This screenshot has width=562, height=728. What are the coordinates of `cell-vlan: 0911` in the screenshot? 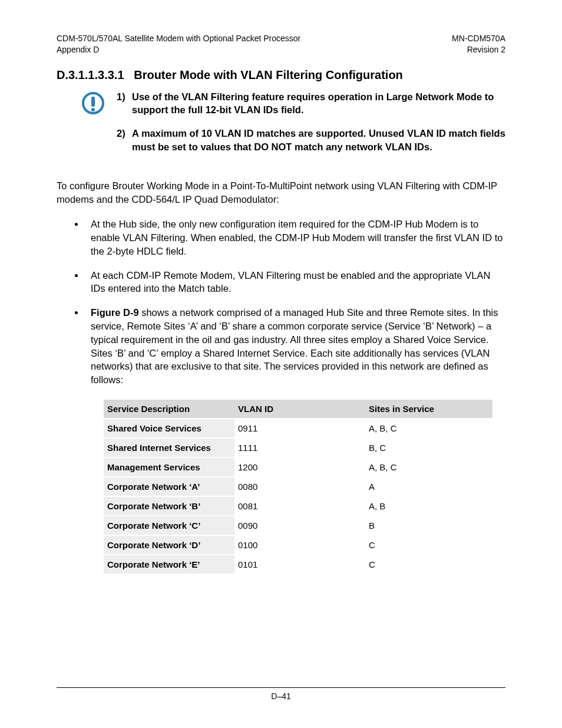 It's located at (300, 428).